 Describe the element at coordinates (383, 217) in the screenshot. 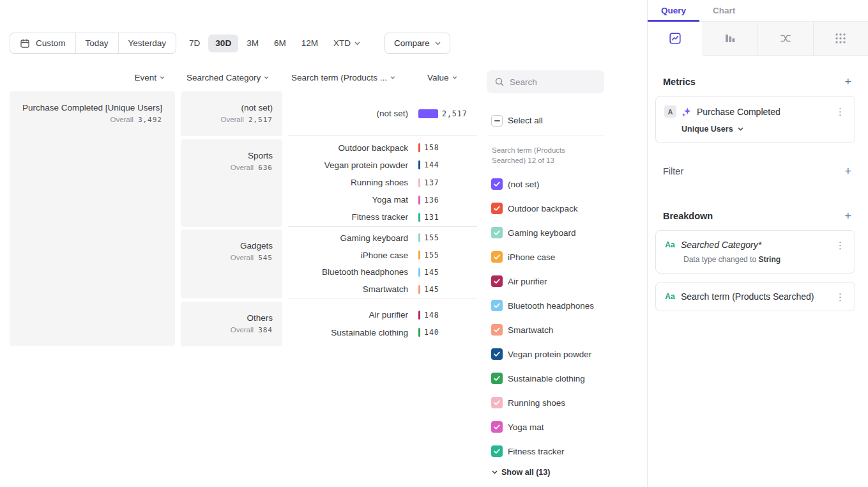

I see `table-row: Fitness tracker 131` at that location.